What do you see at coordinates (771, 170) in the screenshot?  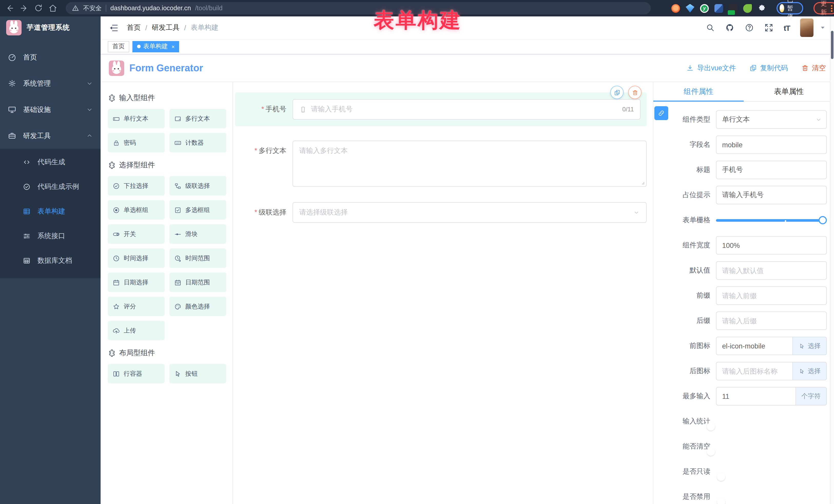 I see `title-input` at bounding box center [771, 170].